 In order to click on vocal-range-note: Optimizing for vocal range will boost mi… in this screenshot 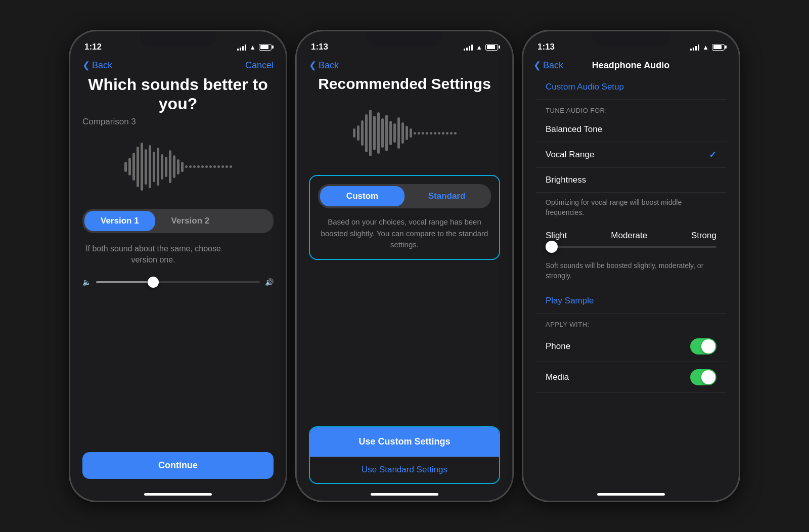, I will do `click(631, 209)`.